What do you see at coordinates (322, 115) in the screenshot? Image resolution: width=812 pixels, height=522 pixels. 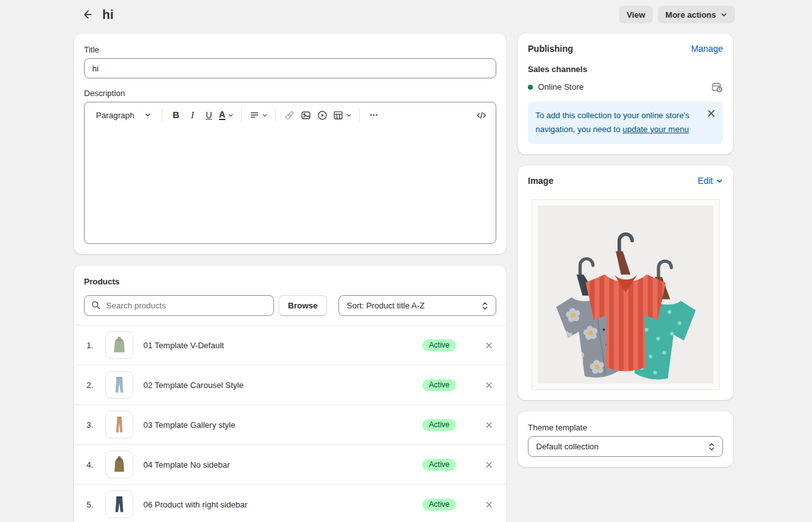 I see `play-circle-icon` at bounding box center [322, 115].